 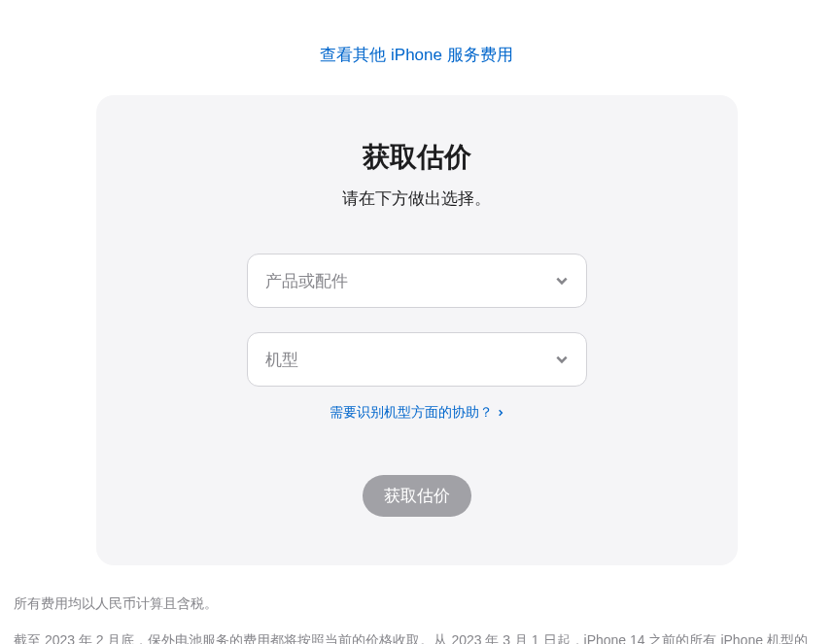 What do you see at coordinates (416, 637) in the screenshot?
I see `footer-line-2: 截至 2023 年 2 月底，保外电池服务的费用都将按照当前的价格收取。从 20…` at bounding box center [416, 637].